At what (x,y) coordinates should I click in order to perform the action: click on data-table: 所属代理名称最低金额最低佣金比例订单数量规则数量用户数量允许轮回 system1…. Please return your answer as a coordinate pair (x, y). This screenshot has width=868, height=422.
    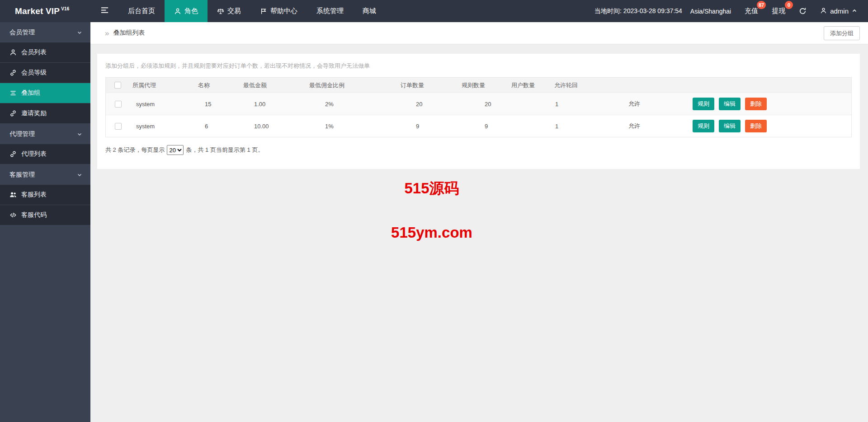
    Looking at the image, I should click on (478, 108).